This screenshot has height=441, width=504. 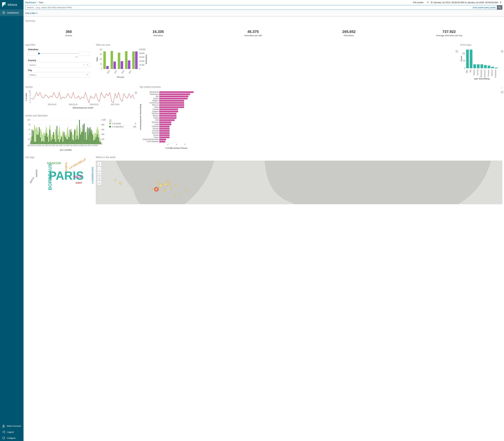 What do you see at coordinates (59, 75) in the screenshot?
I see `city-select: Select...` at bounding box center [59, 75].